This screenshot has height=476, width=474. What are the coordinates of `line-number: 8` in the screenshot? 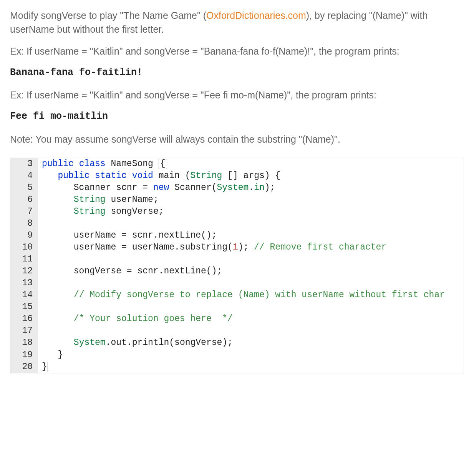 It's located at (24, 224).